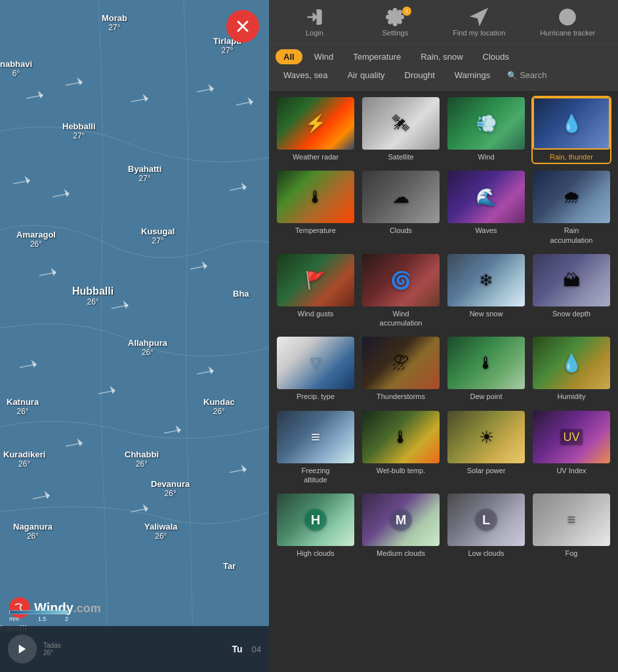 Image resolution: width=618 pixels, height=672 pixels. Describe the element at coordinates (22, 407) in the screenshot. I see `city-katnura: Katnura 26°` at that location.